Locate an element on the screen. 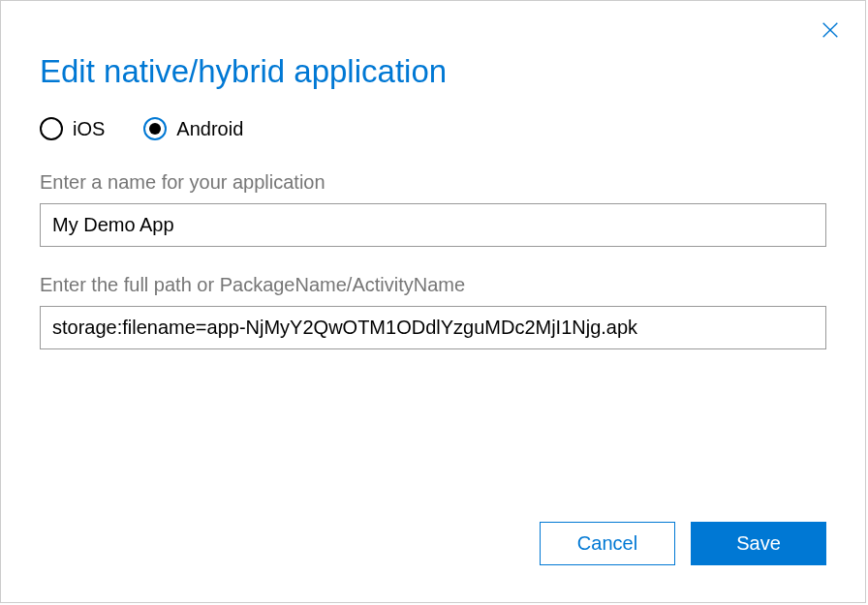  radio-label-ios: iOS is located at coordinates (89, 130).